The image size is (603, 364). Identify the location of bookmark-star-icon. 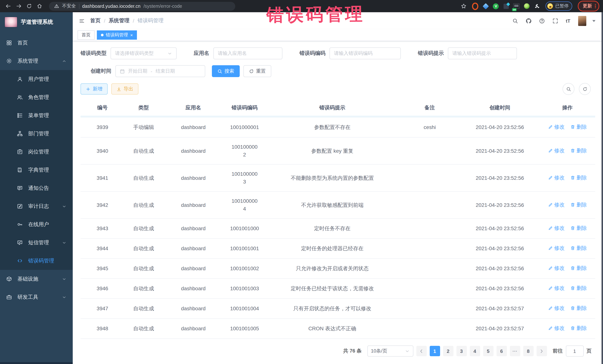
(464, 6).